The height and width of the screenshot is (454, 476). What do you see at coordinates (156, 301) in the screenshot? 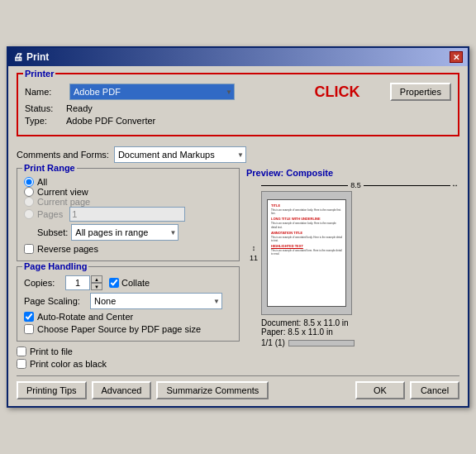
I see `page-scaling-wrapper: None` at bounding box center [156, 301].